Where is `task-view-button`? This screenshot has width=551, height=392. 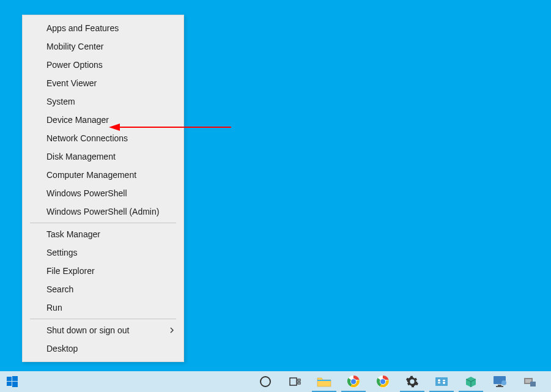 task-view-button is located at coordinates (295, 382).